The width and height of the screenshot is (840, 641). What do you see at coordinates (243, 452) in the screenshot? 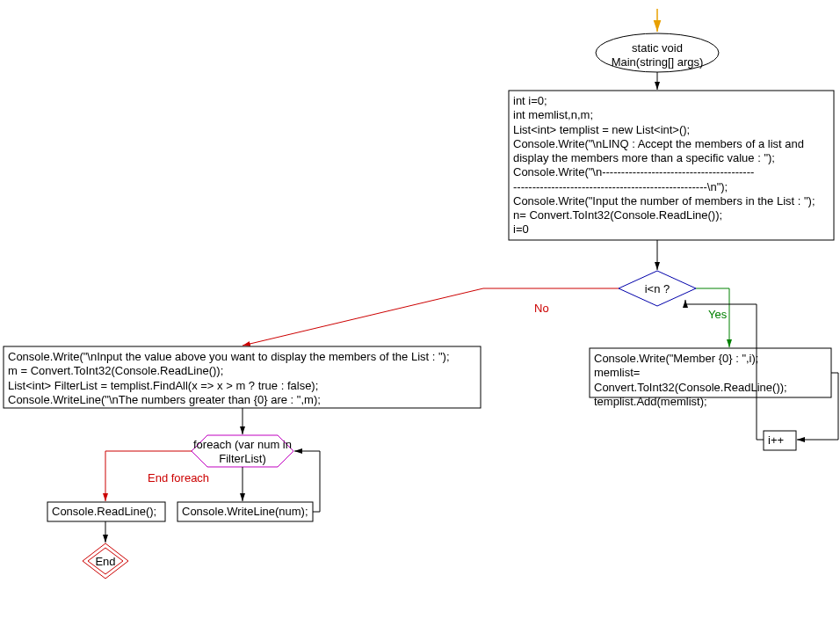
I see `foreach-header: foreach (var num in FilterList)` at bounding box center [243, 452].